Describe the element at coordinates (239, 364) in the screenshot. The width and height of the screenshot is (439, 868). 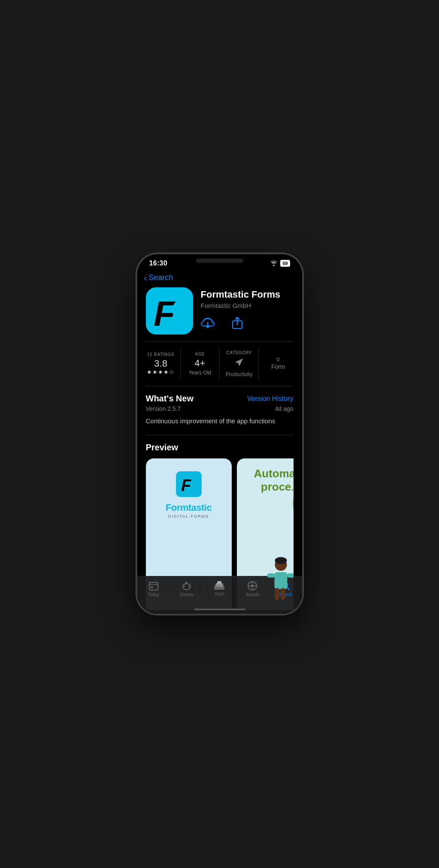
I see `category-icon` at that location.